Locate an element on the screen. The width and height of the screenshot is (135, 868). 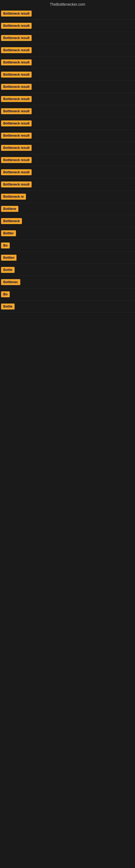
site-title: TheBottlenecker.com is located at coordinates (68, 4).